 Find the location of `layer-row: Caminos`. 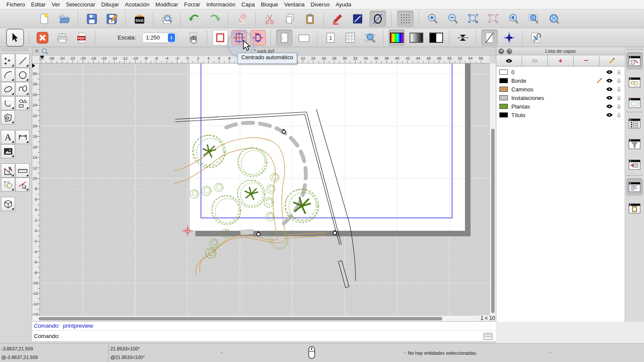

layer-row: Caminos is located at coordinates (561, 89).